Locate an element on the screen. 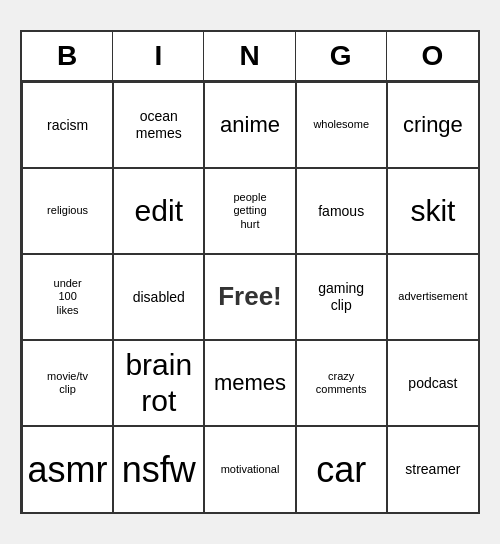 Image resolution: width=500 pixels, height=544 pixels. bingo-cell: skit is located at coordinates (432, 211).